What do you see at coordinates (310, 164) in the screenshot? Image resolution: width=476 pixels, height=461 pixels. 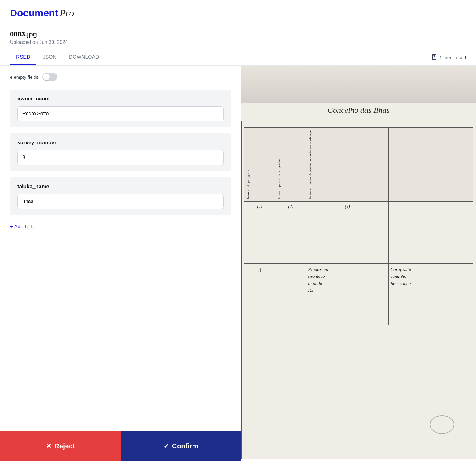 I see `doc-col-header-3-text: Nome ou nomes de predio; sua natureza e …` at bounding box center [310, 164].